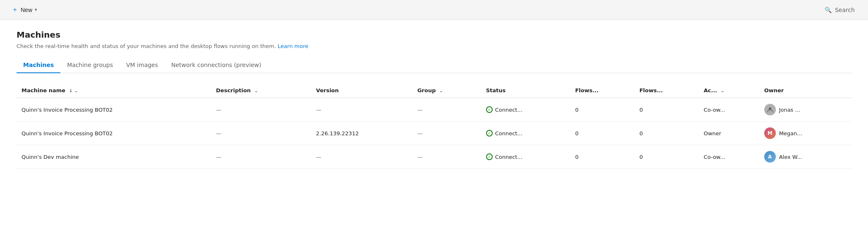  Describe the element at coordinates (434, 10) in the screenshot. I see `topbar: ＋ New ▾ 🔍 Search` at that location.